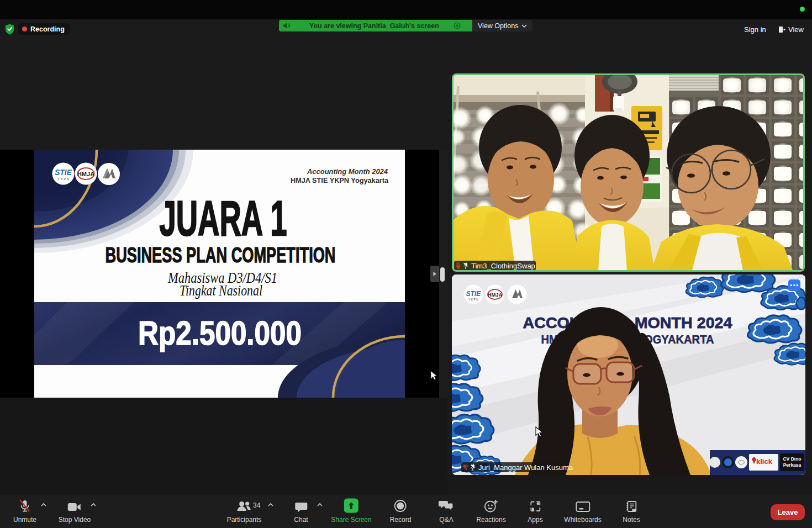 This screenshot has width=812, height=528. What do you see at coordinates (503, 266) in the screenshot?
I see `svg-text: Tim3_ClothingSwap` at bounding box center [503, 266].